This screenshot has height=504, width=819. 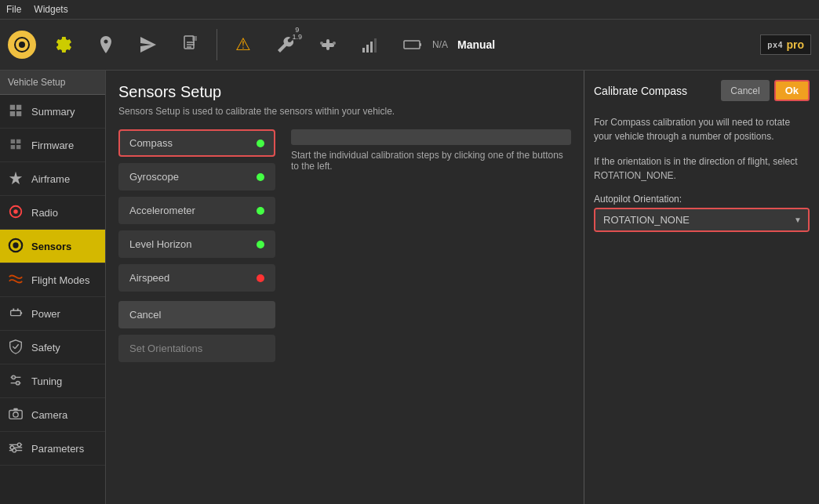 What do you see at coordinates (22, 45) in the screenshot?
I see `qgc-logo-icon` at bounding box center [22, 45].